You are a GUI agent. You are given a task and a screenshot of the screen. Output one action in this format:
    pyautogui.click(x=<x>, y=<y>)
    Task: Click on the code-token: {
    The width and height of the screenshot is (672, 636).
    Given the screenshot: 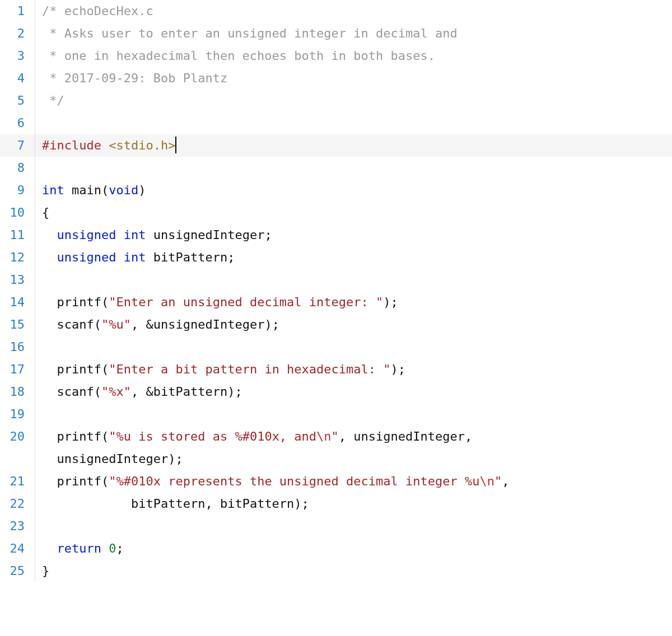 What is the action you would take?
    pyautogui.click(x=46, y=213)
    